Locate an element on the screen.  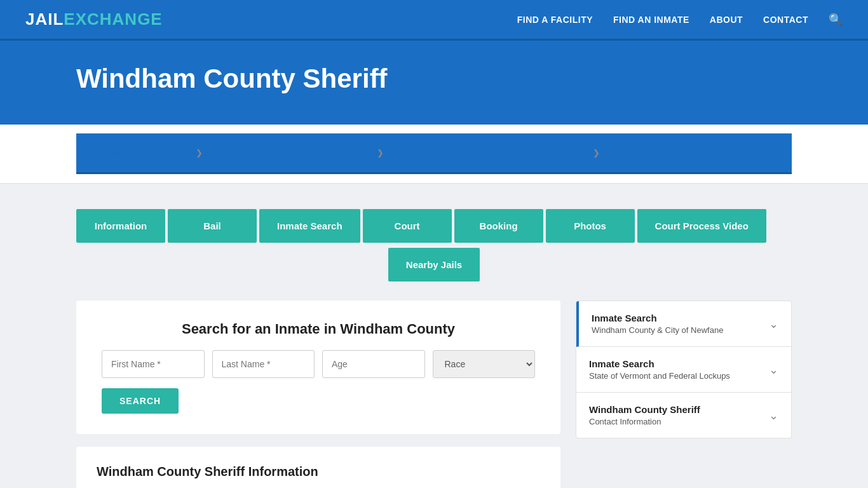
tabs-row-1: Information Bail Inmate Search Court Boo… is located at coordinates (434, 226).